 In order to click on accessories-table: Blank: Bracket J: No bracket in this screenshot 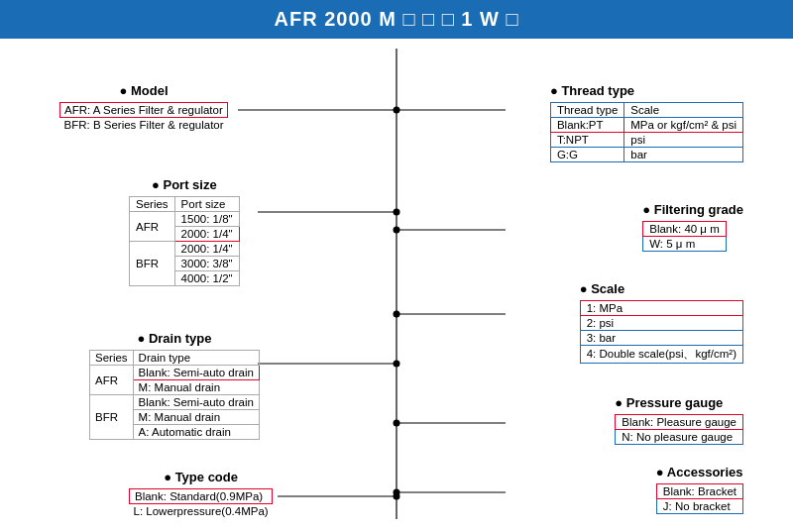, I will do `click(700, 499)`.